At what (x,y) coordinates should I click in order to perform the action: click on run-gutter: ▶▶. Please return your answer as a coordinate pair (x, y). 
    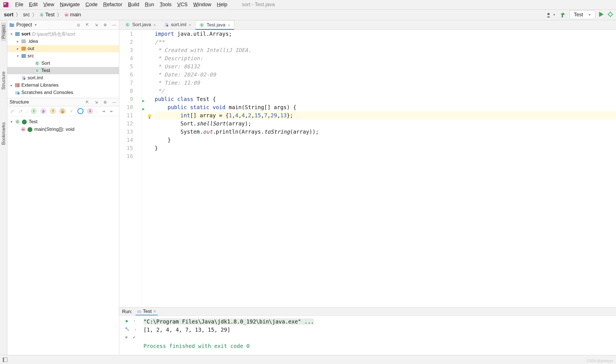
    Looking at the image, I should click on (144, 168).